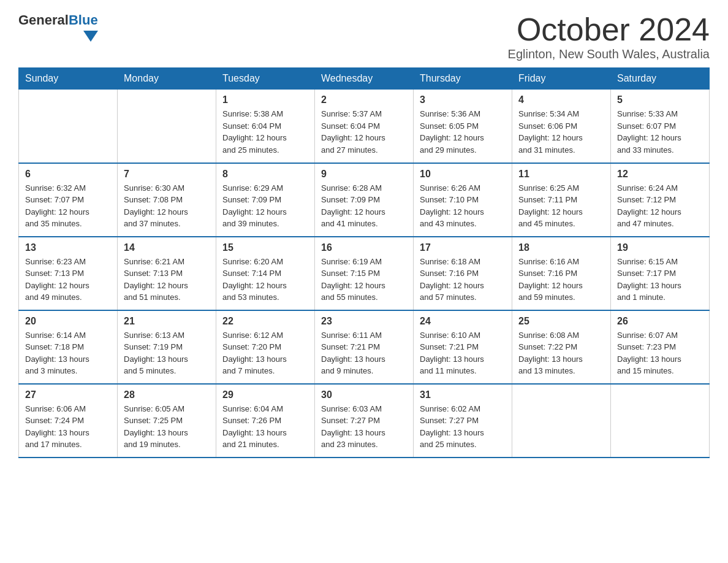  I want to click on calendar-cell: 3Sunrise: 5:36 AMSunset: 6:05 PMDaylight…, so click(463, 126).